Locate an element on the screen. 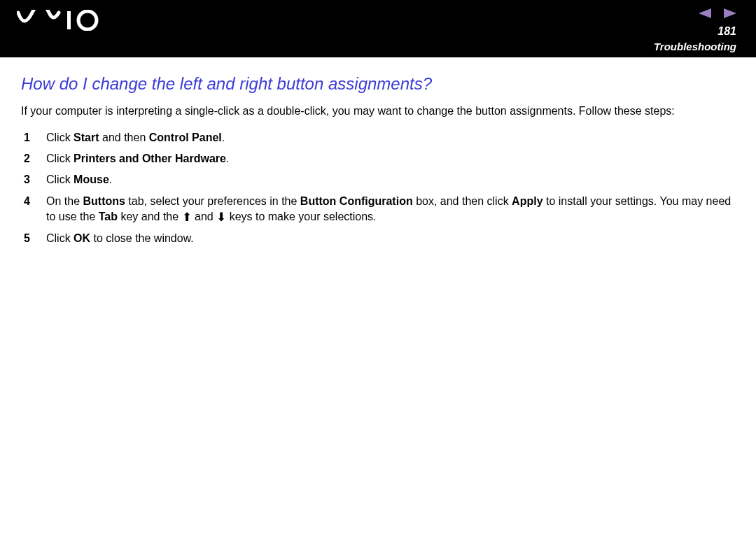 The image size is (756, 533). step-bold: Buttons is located at coordinates (104, 201).